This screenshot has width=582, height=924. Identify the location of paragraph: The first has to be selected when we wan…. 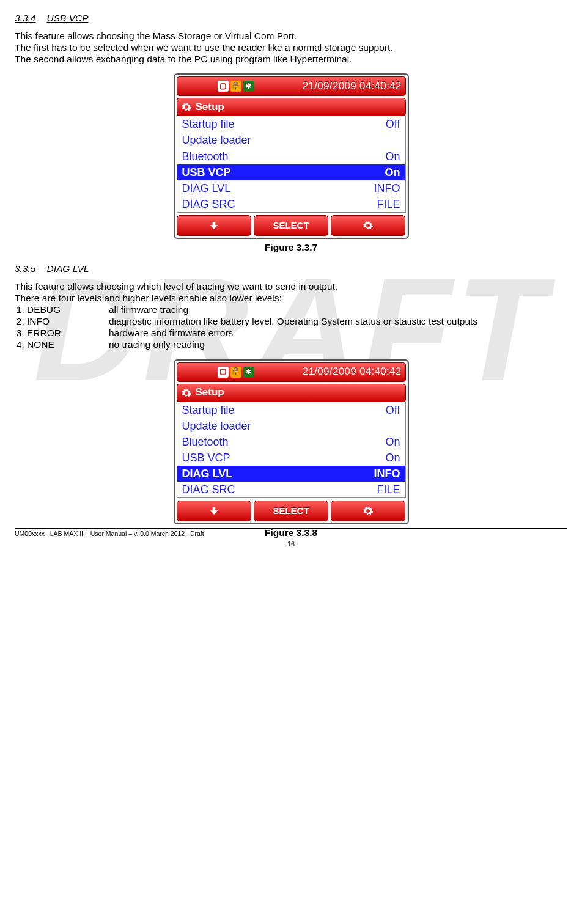
(291, 48).